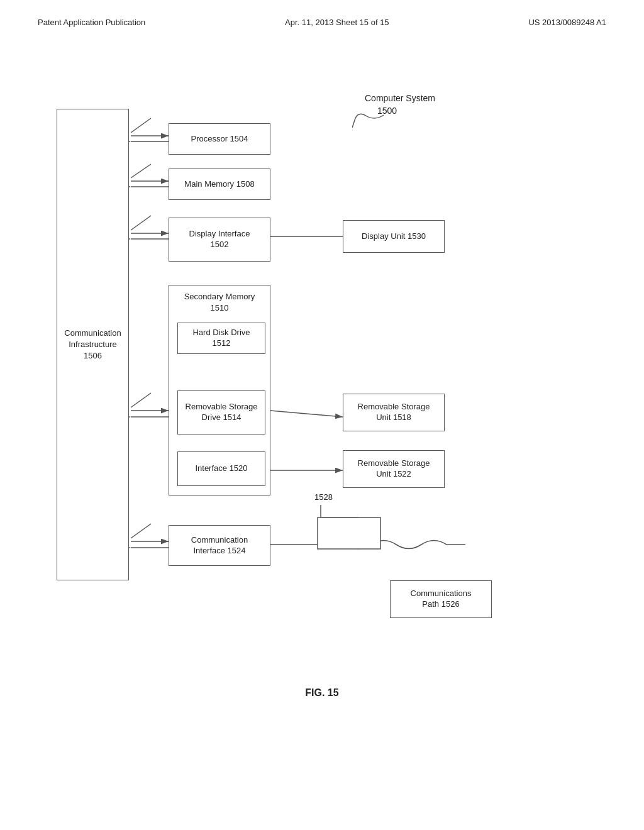 Image resolution: width=644 pixels, height=830 pixels. Describe the element at coordinates (394, 236) in the screenshot. I see `display-unit-box: Display Unit 1530` at that location.